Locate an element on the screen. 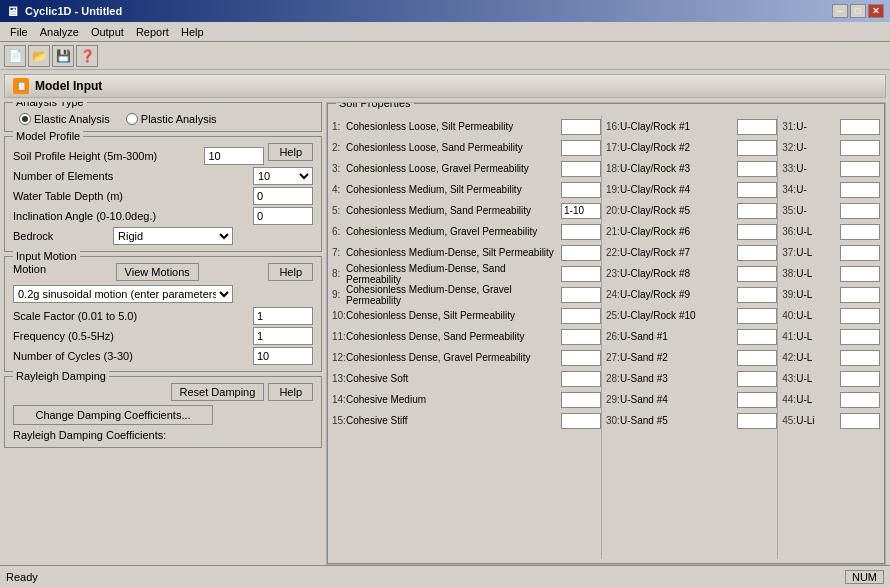 The height and width of the screenshot is (587, 890). soil-row-3: 3: Cohesionless Loose, Gravel Permeabili… is located at coordinates (466, 168).